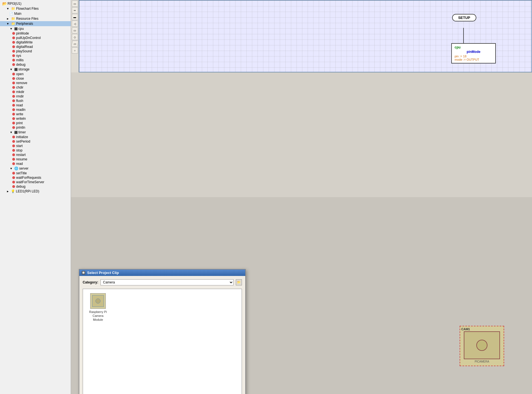 This screenshot has height=394, width=532. What do you see at coordinates (35, 4) in the screenshot?
I see `sidebar-root: 📂 RPI3(U1)` at bounding box center [35, 4].